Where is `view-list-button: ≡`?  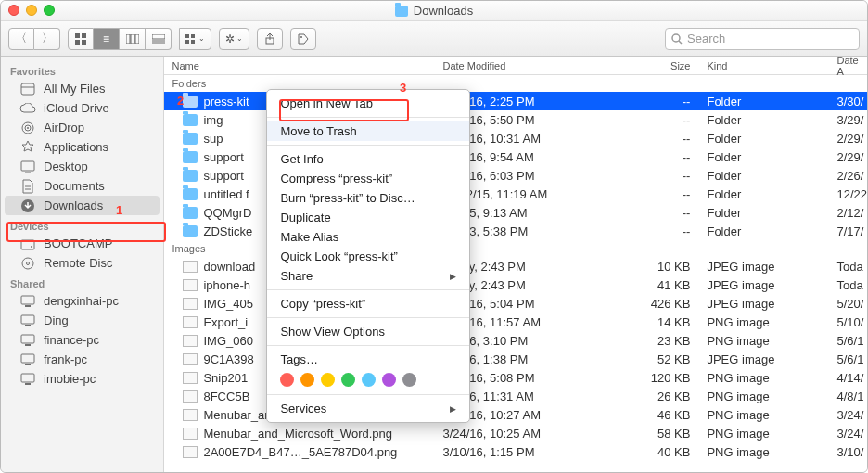 view-list-button: ≡ is located at coordinates (107, 39).